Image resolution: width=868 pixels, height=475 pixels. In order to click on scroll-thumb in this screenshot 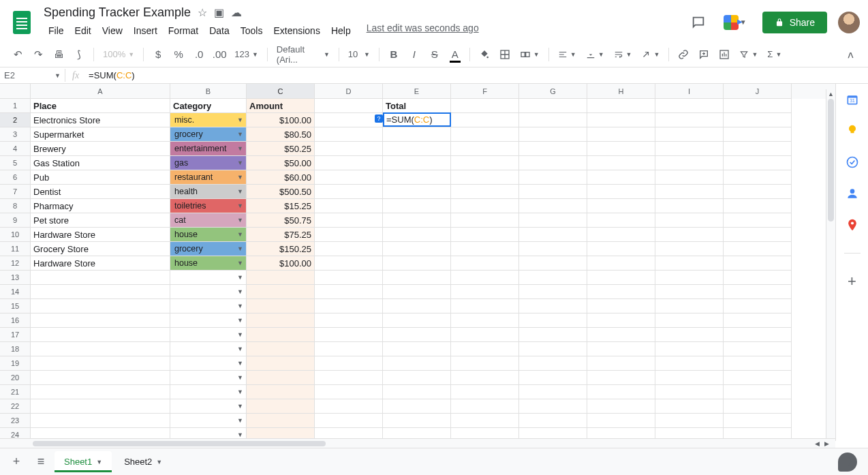, I will do `click(831, 160)`.